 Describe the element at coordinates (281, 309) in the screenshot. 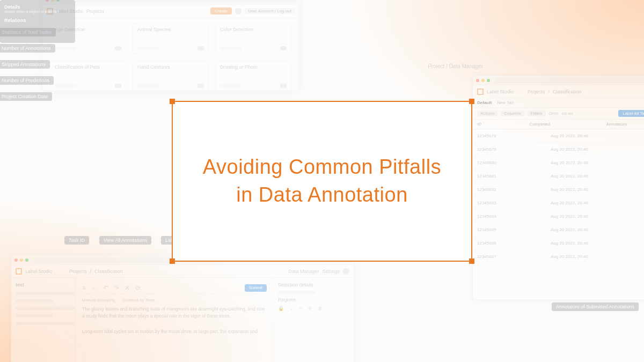

I see `lock-icon: 🔒` at that location.